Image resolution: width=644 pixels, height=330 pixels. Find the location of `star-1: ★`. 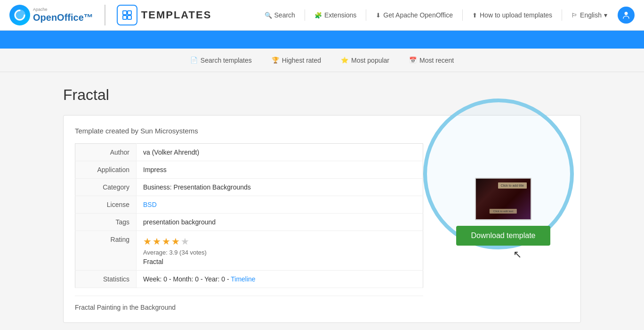

star-1: ★ is located at coordinates (147, 241).